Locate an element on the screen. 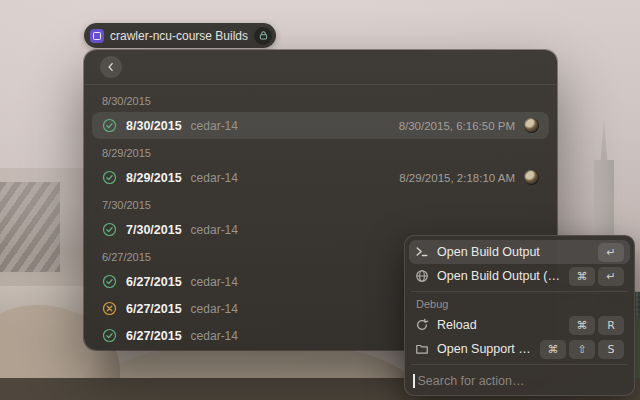  build-row: 8/29/2015 cedar-14 8/29/2015, 2:18:10 AM is located at coordinates (320, 178).